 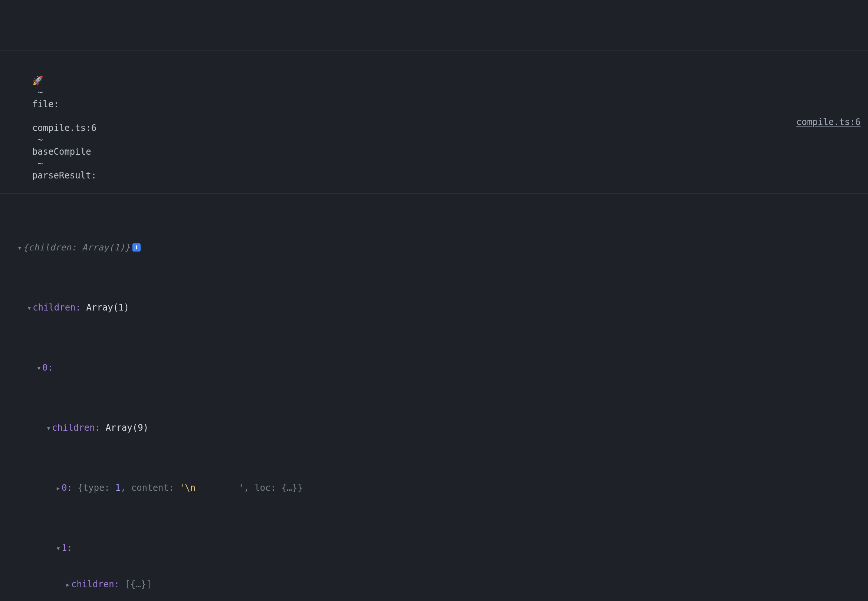 What do you see at coordinates (67, 548) in the screenshot?
I see `property-key: 1:` at bounding box center [67, 548].